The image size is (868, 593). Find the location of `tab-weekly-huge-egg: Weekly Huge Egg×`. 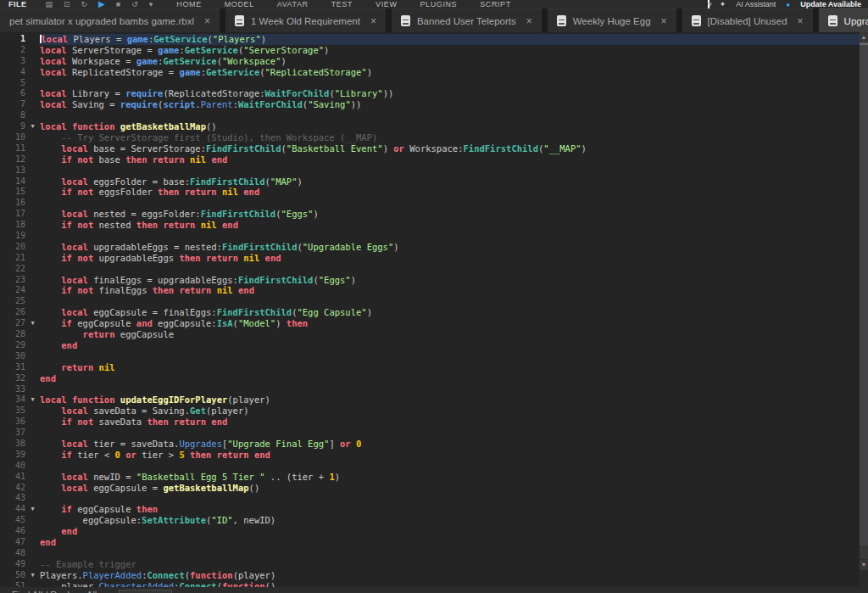

tab-weekly-huge-egg: Weekly Huge Egg× is located at coordinates (612, 20).